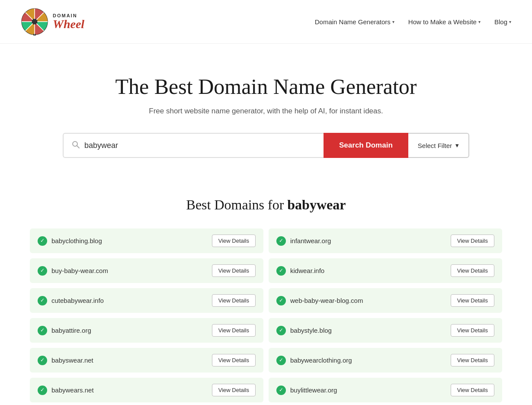  What do you see at coordinates (311, 331) in the screenshot?
I see `domain-name: babystyle.blog` at bounding box center [311, 331].